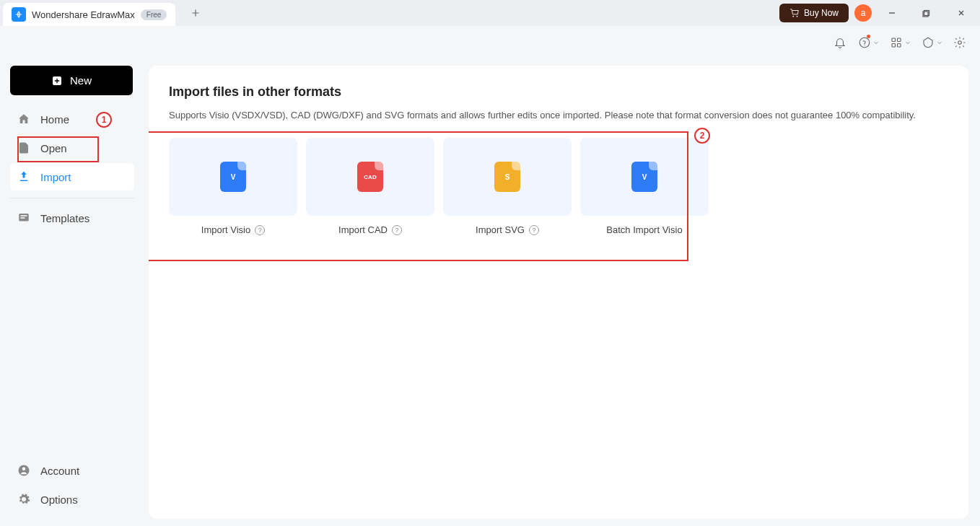 The image size is (980, 526). I want to click on cad-file-icon: CAD, so click(370, 177).